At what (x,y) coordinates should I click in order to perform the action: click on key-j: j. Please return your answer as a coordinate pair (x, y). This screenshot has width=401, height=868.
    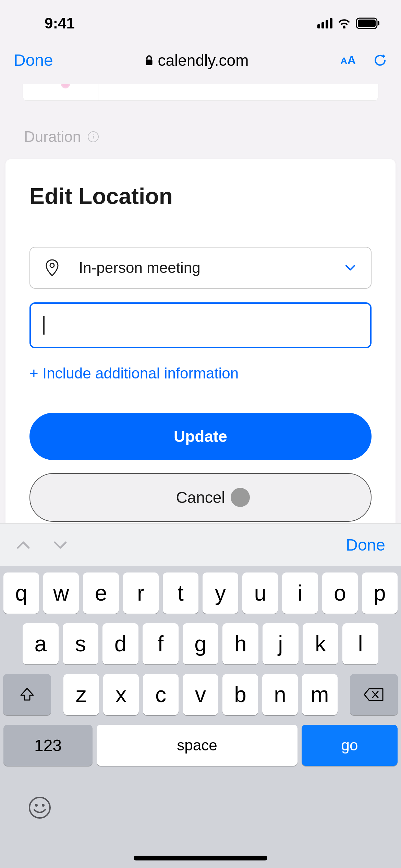
    Looking at the image, I should click on (280, 644).